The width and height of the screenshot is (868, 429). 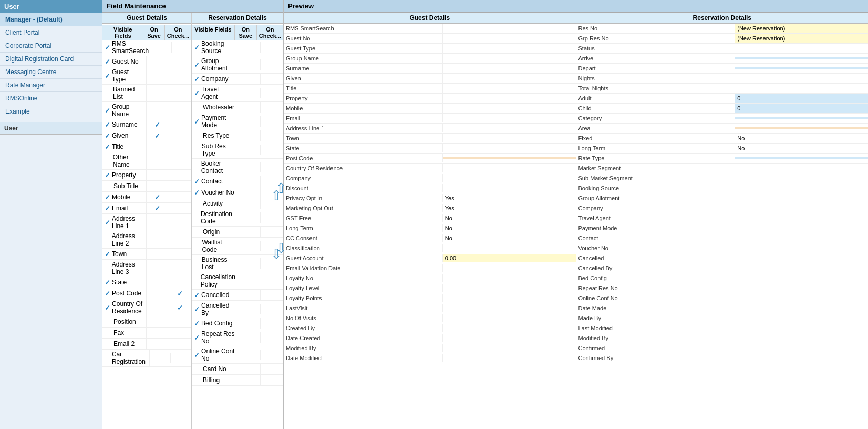 What do you see at coordinates (237, 264) in the screenshot?
I see `table-row: Business Lost` at bounding box center [237, 264].